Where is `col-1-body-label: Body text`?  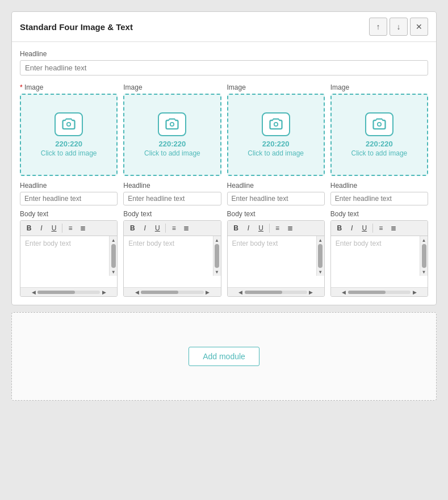 col-1-body-label: Body text is located at coordinates (69, 214).